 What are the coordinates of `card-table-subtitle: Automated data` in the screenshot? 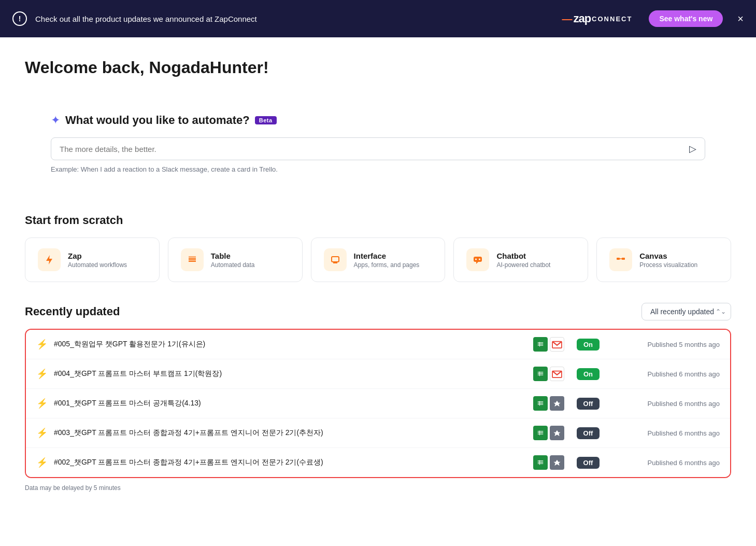 It's located at (233, 265).